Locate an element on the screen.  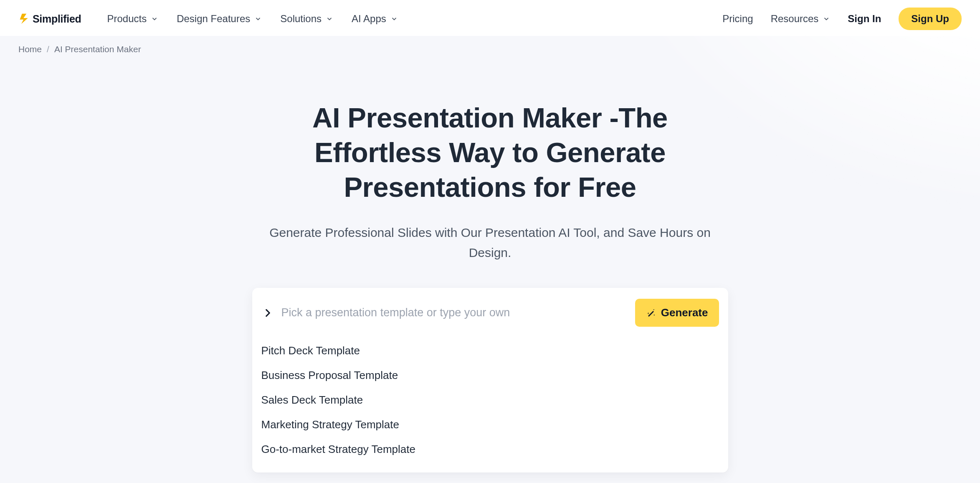
nav-link-pricing: Pricing is located at coordinates (737, 19).